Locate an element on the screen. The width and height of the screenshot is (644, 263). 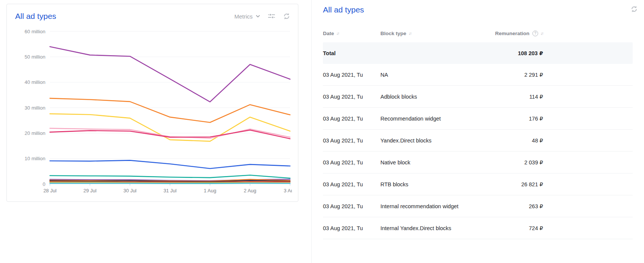
table-row: 03 Aug 2021, Tu Internal recommendation … is located at coordinates (478, 206).